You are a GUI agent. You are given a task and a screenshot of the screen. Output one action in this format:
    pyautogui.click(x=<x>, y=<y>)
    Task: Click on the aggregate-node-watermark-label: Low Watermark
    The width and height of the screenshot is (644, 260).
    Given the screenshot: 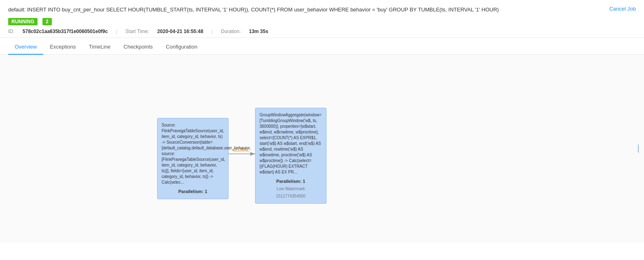 What is the action you would take?
    pyautogui.click(x=291, y=189)
    